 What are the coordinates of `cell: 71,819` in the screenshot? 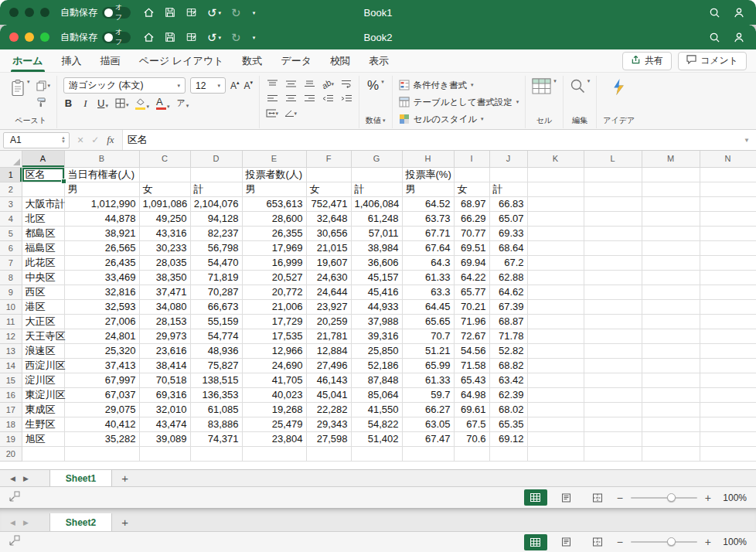 It's located at (216, 277).